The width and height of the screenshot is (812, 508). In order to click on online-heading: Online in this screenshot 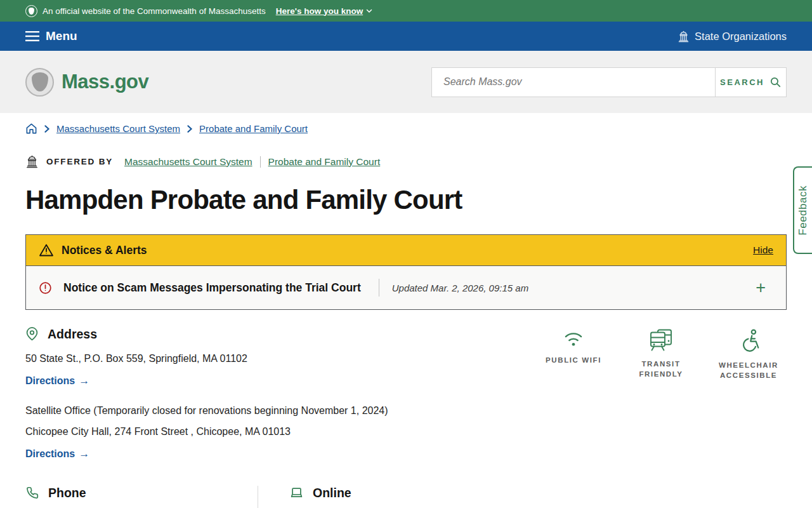, I will do `click(332, 493)`.